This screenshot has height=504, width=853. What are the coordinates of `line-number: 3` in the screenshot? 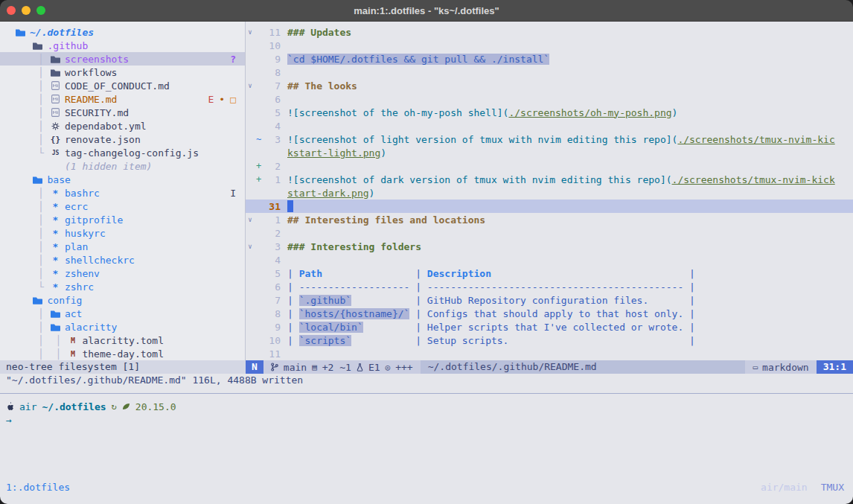 It's located at (272, 140).